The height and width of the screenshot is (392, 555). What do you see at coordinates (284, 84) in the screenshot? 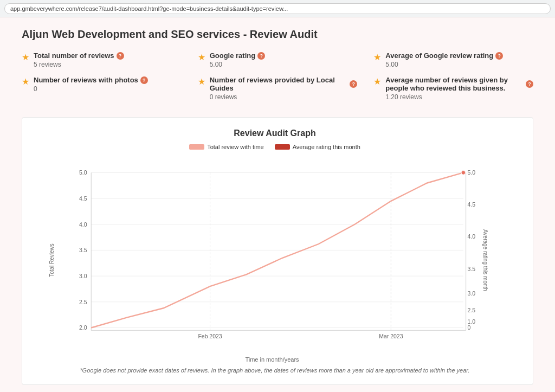
I see `metric-label-4: Number of reviews provided by Local Guid…` at bounding box center [284, 84].